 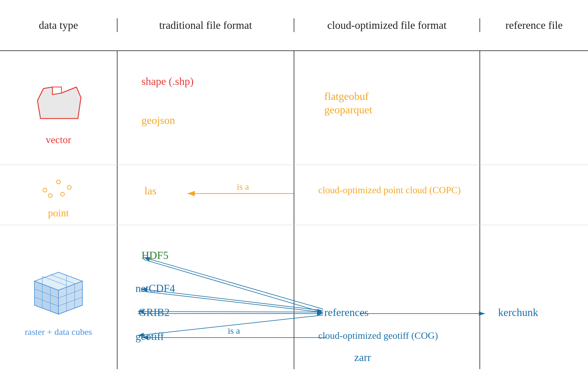 What do you see at coordinates (58, 290) in the screenshot?
I see `raster-icon` at bounding box center [58, 290].